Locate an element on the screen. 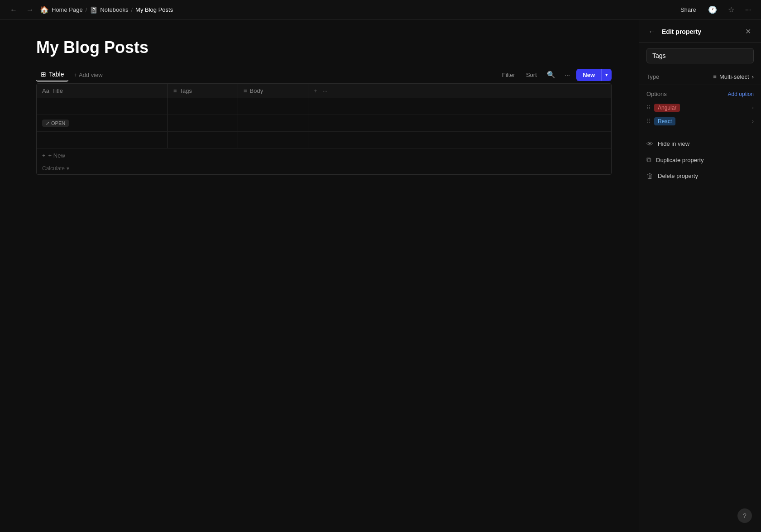 This screenshot has width=761, height=532. calculate-row: Calculate ▾ is located at coordinates (324, 168).